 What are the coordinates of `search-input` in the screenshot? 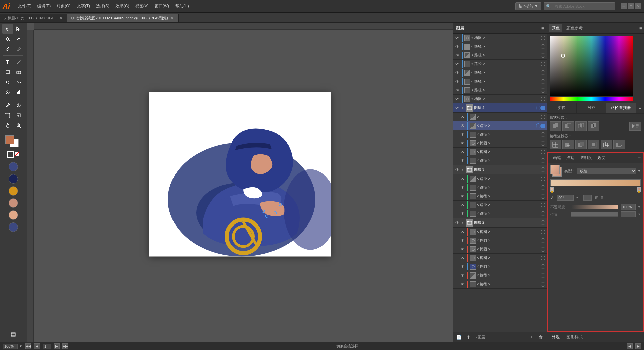 It's located at (583, 6).